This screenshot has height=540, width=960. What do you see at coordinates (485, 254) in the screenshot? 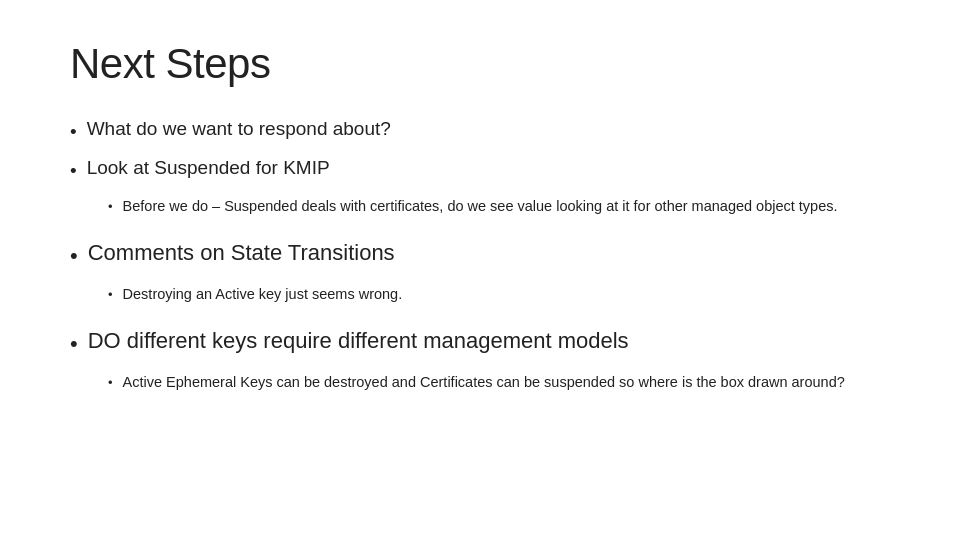
I see `bullet-3: • Comments on State Transitions` at bounding box center [485, 254].